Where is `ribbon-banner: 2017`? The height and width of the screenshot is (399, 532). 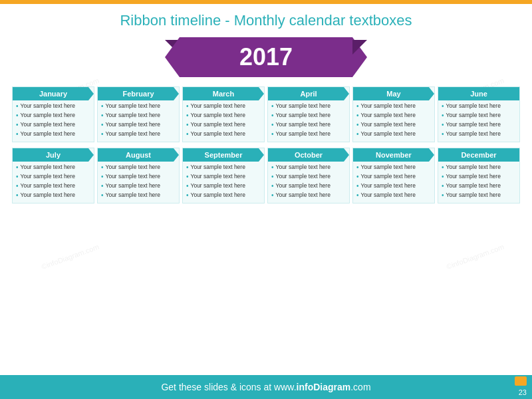
ribbon-banner: 2017 is located at coordinates (266, 57).